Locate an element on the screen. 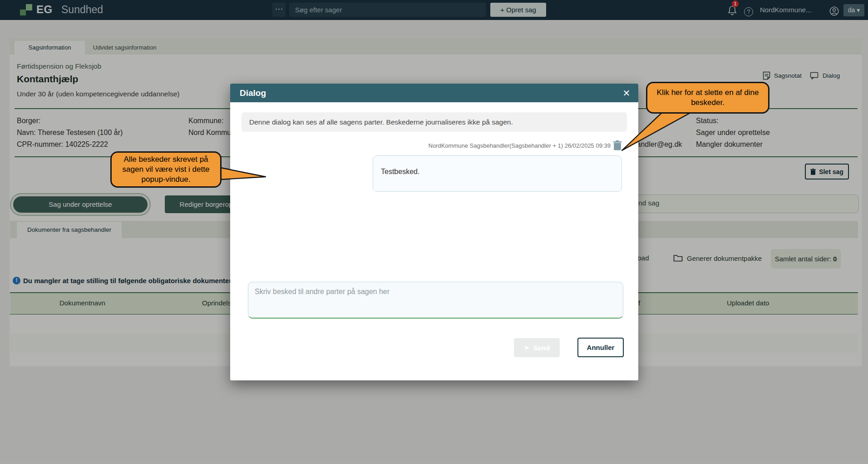  send-icon: ➤ is located at coordinates (527, 348).